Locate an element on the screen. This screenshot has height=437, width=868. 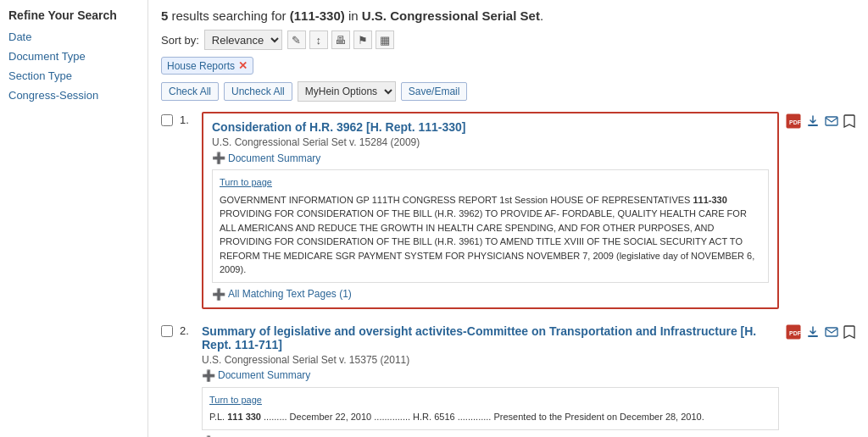
sort-row: Sort by: Relevance ✎ ↕ 🖶 ⚑ ▦ is located at coordinates (509, 40).